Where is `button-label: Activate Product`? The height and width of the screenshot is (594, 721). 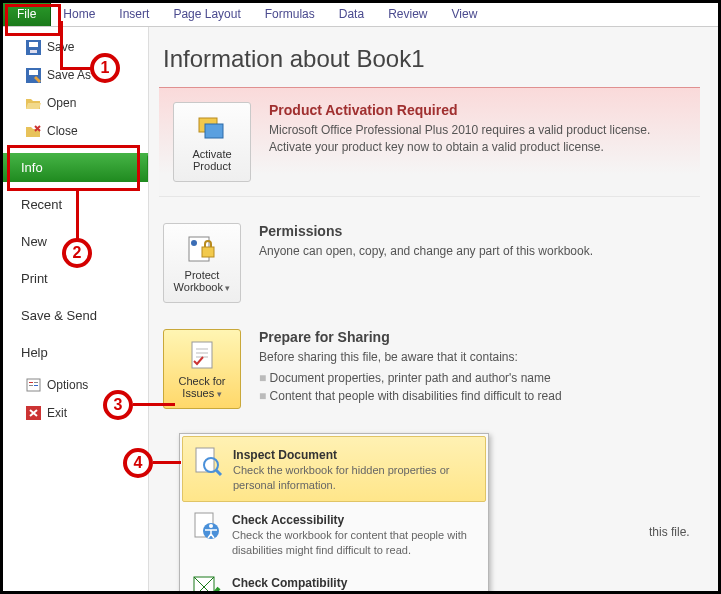 button-label: Activate Product is located at coordinates (212, 160).